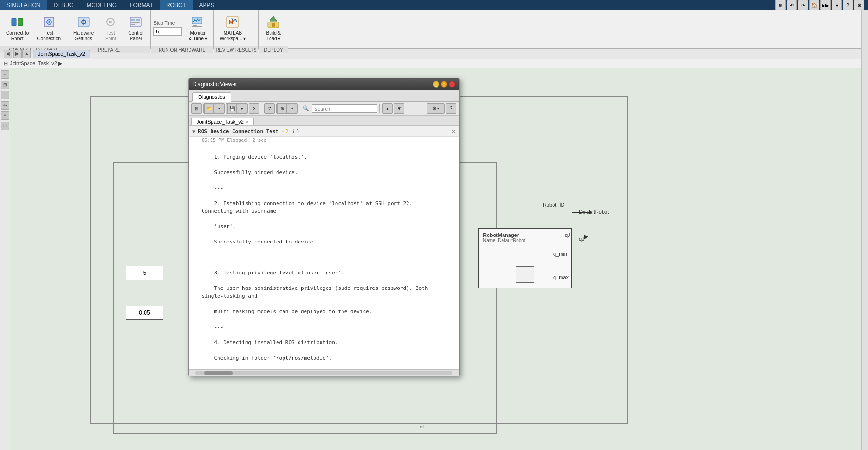 Image resolution: width=868 pixels, height=450 pixels. What do you see at coordinates (168, 31) in the screenshot?
I see `stop-time-input` at bounding box center [168, 31].